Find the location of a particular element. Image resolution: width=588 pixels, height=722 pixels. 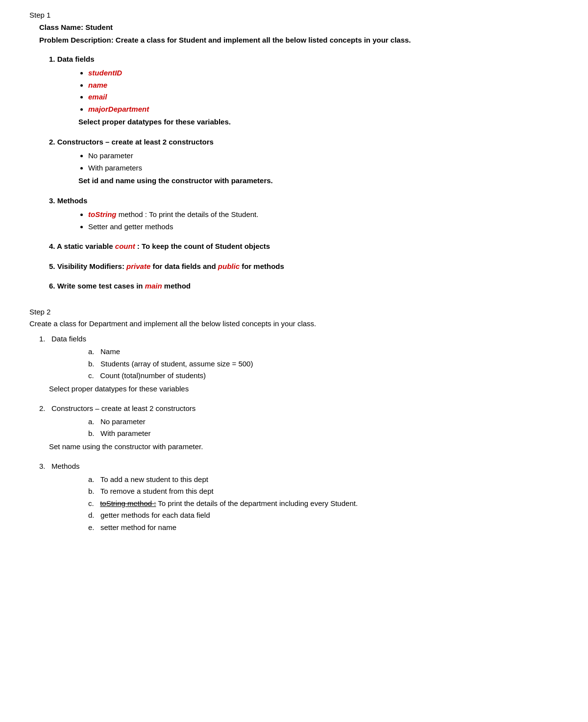

list-item: c. Count (total)number of students) is located at coordinates (323, 376).